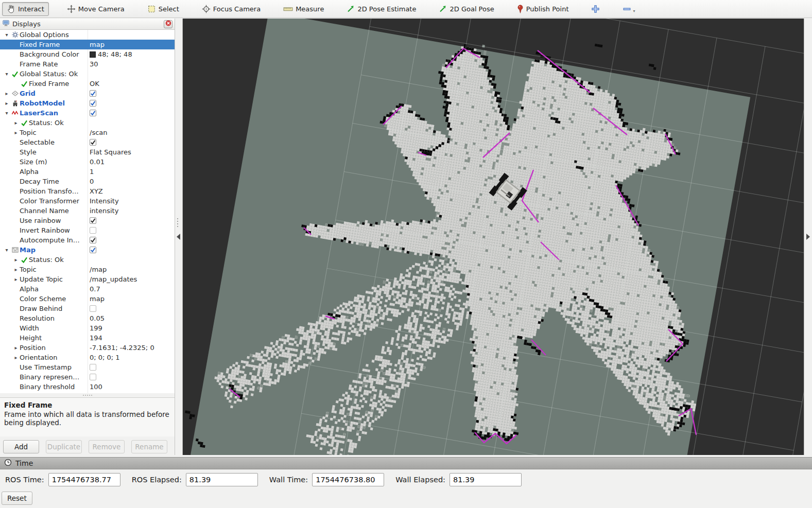 This screenshot has width=812, height=508. I want to click on property-value: 1, so click(92, 172).